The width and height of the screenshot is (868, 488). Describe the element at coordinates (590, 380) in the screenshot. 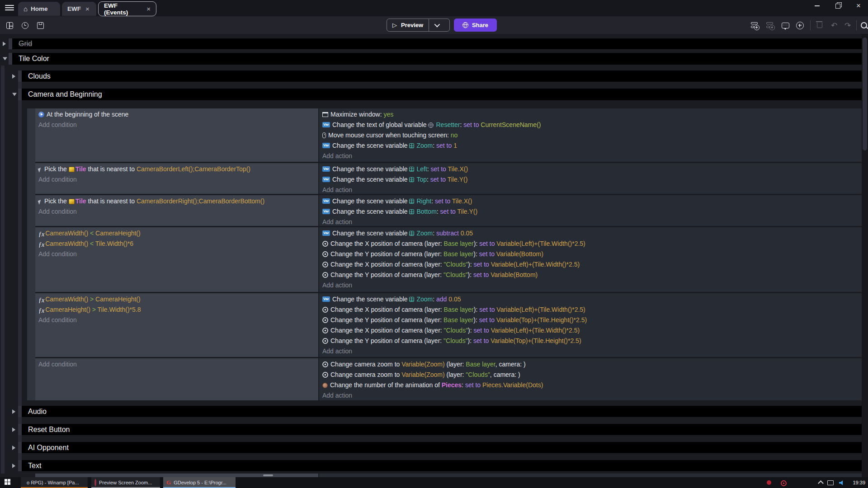

I see `event-actions: Change camera zoom to Variable(Zoom) (la…` at that location.